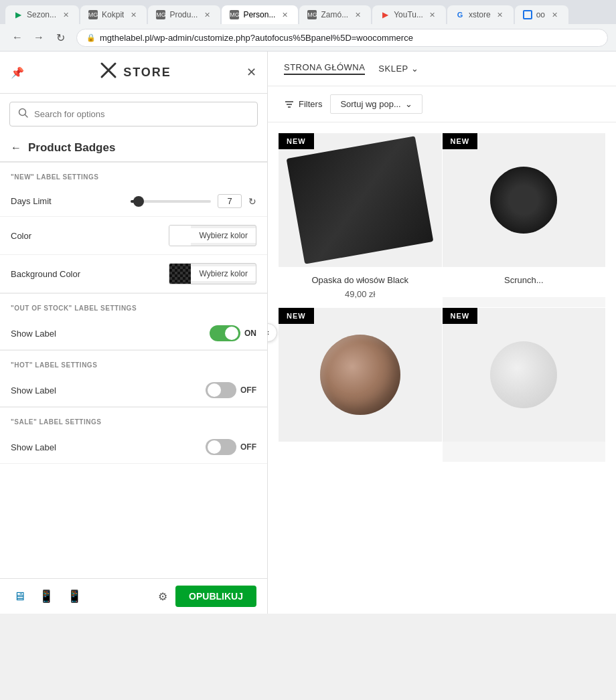 Image resolution: width=616 pixels, height=700 pixels. I want to click on show-label-hot-row: Show Label OFF, so click(134, 391).